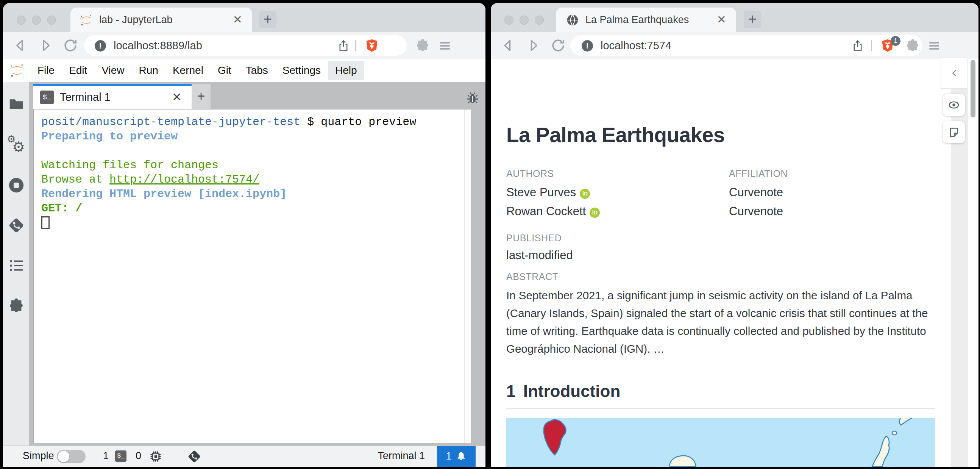 The image size is (980, 469). What do you see at coordinates (17, 70) in the screenshot?
I see `jupyter-logo` at bounding box center [17, 70].